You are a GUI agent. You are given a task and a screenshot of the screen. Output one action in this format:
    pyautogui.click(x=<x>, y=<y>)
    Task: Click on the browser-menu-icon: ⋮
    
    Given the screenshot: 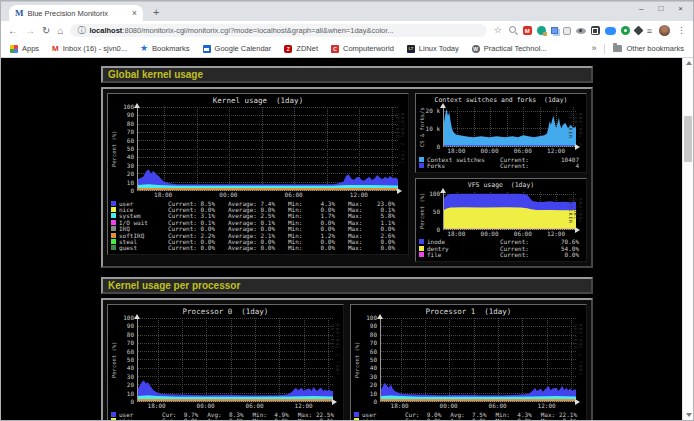 What is the action you would take?
    pyautogui.click(x=682, y=30)
    